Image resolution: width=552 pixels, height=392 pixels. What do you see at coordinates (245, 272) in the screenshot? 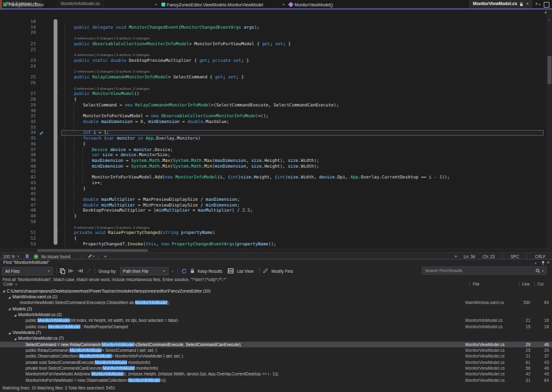
I see `list-view-label: List View` at bounding box center [245, 272].